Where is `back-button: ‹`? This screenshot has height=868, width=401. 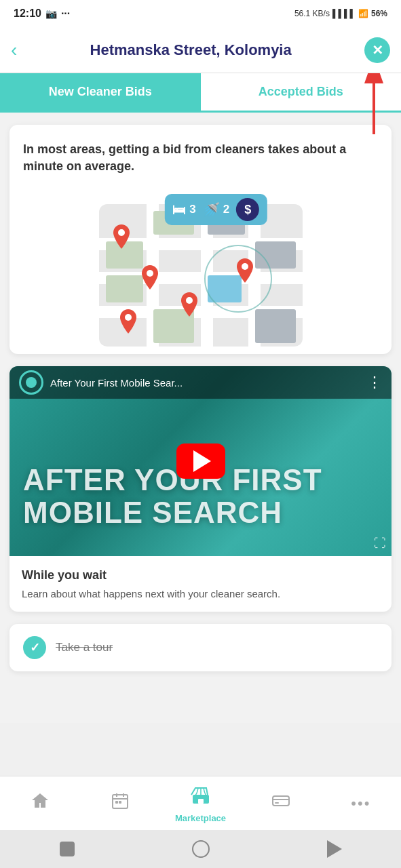 back-button: ‹ is located at coordinates (14, 50).